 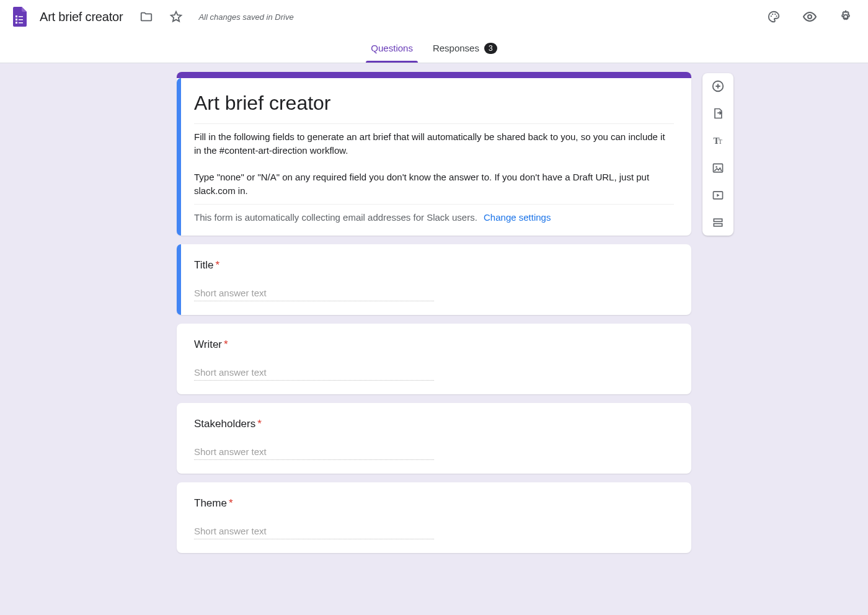 I want to click on question-label: Theme, so click(x=211, y=503).